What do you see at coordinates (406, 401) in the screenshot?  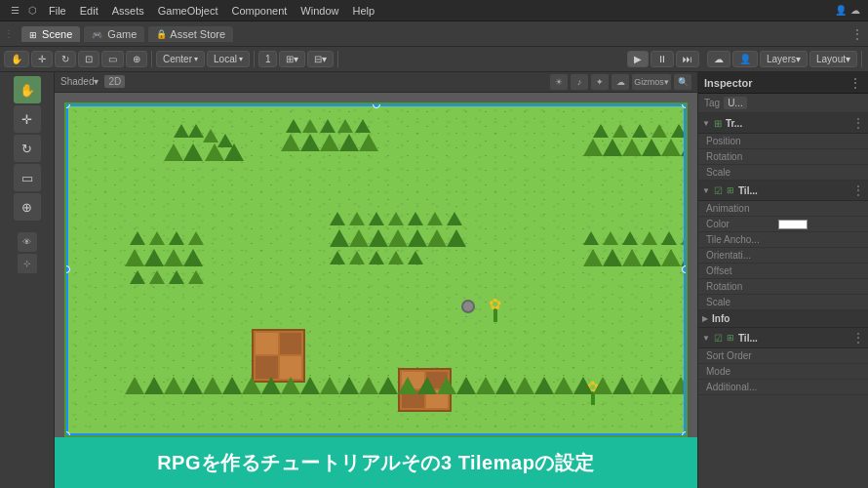 I see `tree-cluster-bottom` at bounding box center [406, 401].